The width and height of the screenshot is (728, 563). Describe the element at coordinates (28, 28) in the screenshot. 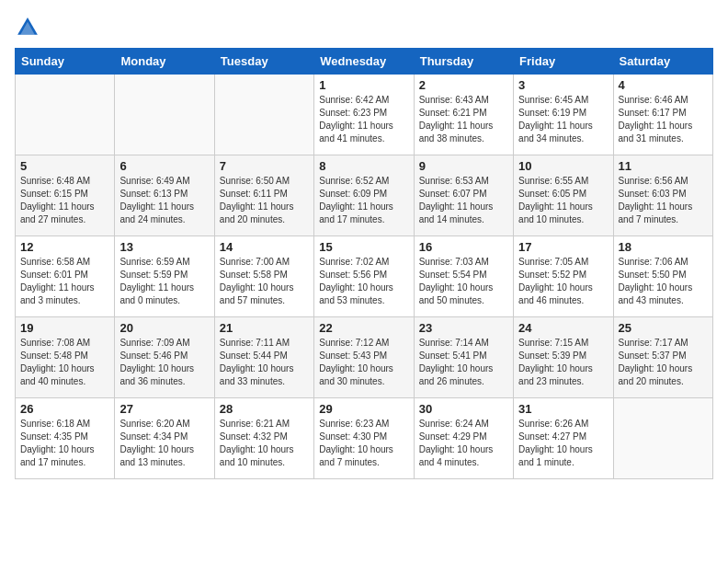

I see `logo-icon` at that location.